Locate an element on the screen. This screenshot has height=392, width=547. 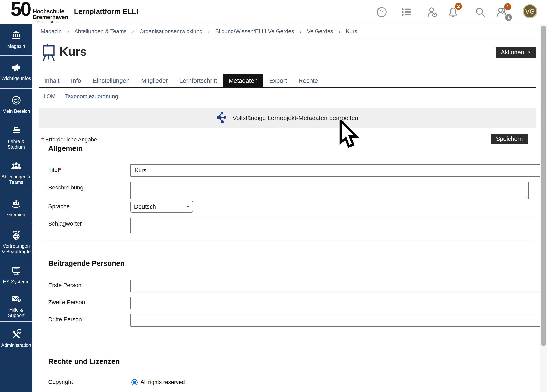
beschreibung-textarea-wrap is located at coordinates (329, 190).